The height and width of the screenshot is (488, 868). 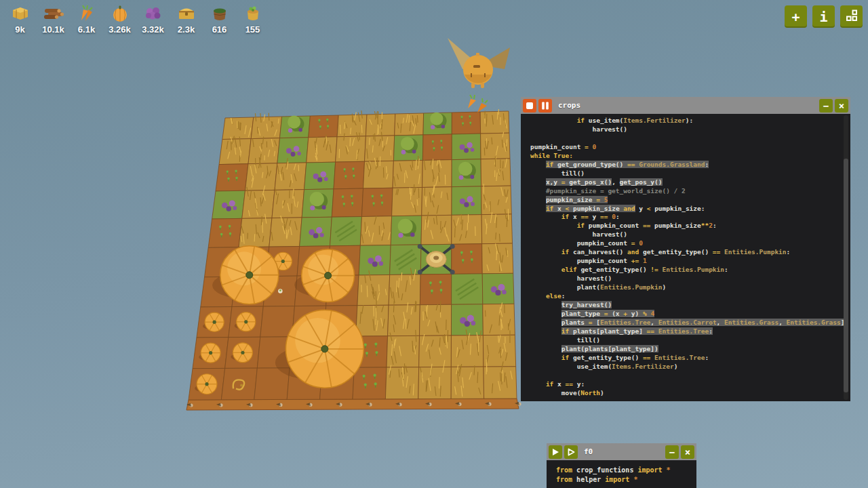 What do you see at coordinates (690, 156) in the screenshot?
I see `code-line: while True:` at bounding box center [690, 156].